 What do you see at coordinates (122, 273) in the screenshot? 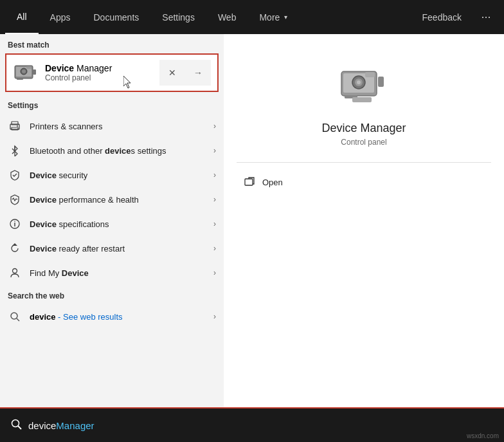
I see `find-device-label: Find My Device` at bounding box center [122, 273].